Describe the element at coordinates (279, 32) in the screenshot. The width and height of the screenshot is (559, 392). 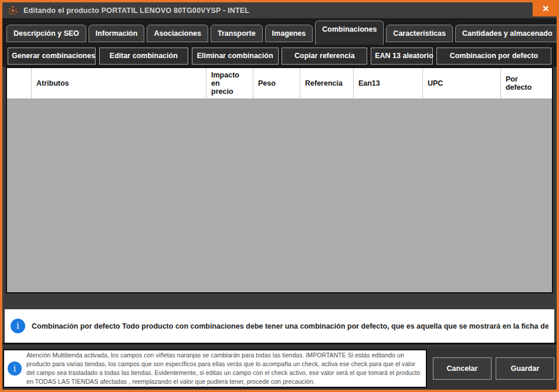
I see `tab-bar: Descripción y SEO Información Asociacion…` at that location.